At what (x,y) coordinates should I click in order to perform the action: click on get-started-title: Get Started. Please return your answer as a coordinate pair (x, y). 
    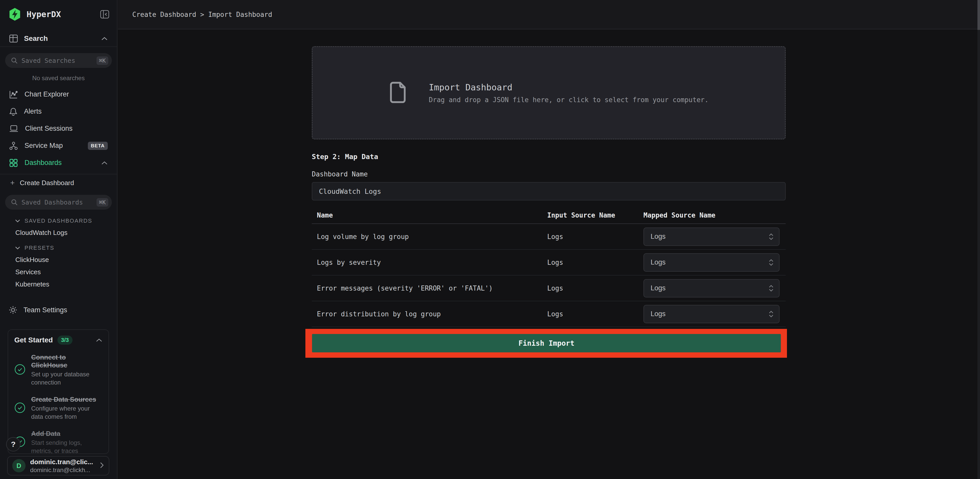
    Looking at the image, I should click on (33, 340).